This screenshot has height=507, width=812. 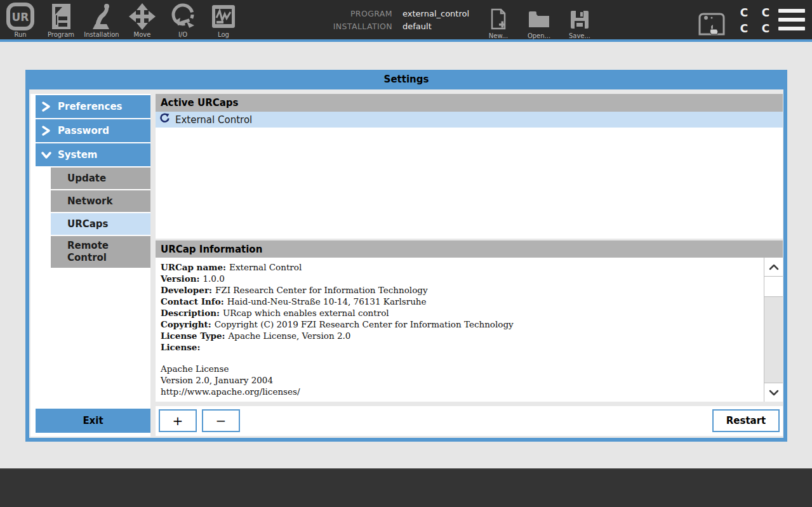 I want to click on add-urcap-button: +, so click(x=178, y=421).